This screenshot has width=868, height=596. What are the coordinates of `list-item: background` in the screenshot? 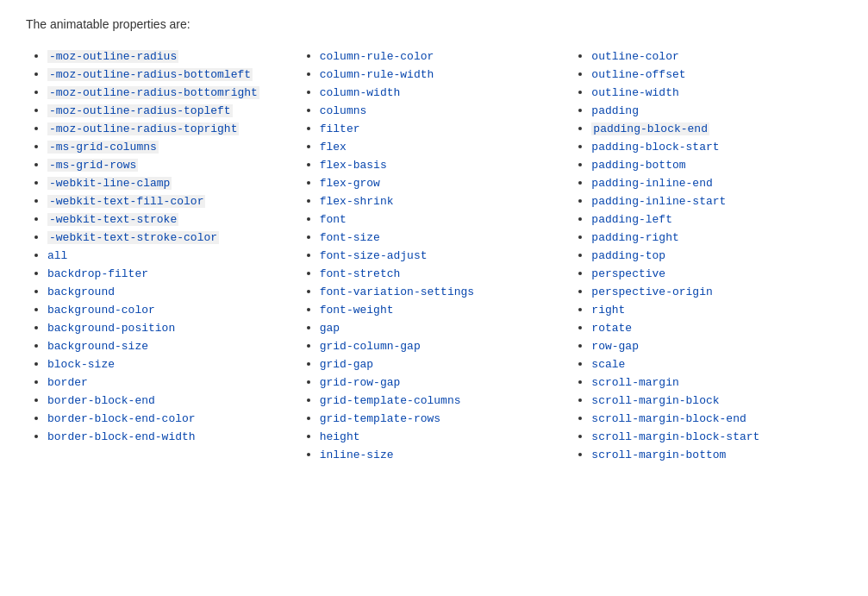 It's located at (172, 292).